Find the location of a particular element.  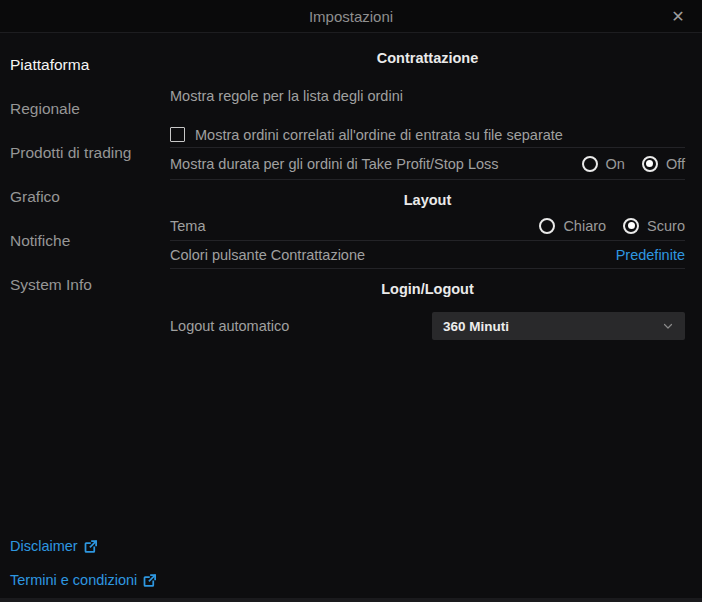

ordini-correlati-label: Mostra ordini correlati all'ordine di en… is located at coordinates (379, 135).